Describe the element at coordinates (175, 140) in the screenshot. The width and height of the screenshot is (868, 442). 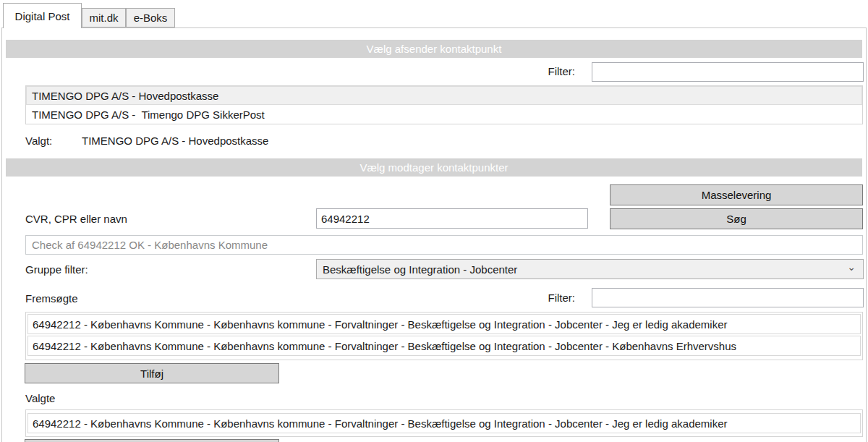
I see `valgt-value: TIMENGO DPG A/S - Hovedpostkasse` at that location.